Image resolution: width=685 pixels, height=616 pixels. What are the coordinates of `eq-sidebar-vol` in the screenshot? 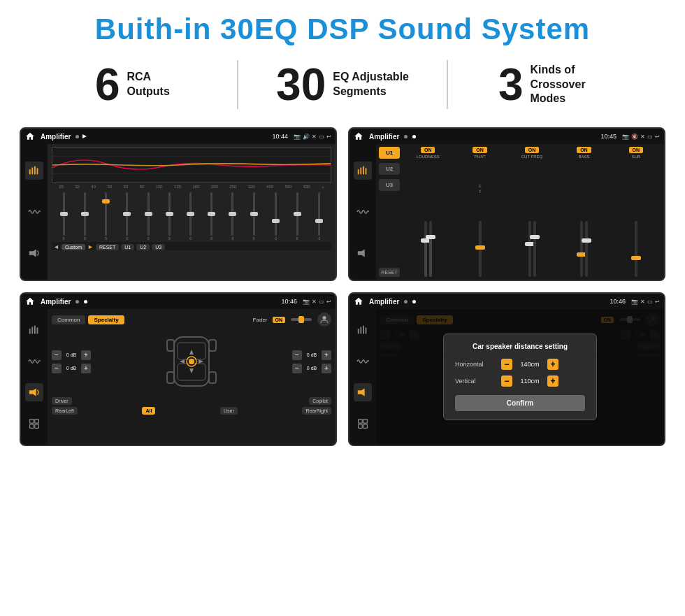 It's located at (34, 253).